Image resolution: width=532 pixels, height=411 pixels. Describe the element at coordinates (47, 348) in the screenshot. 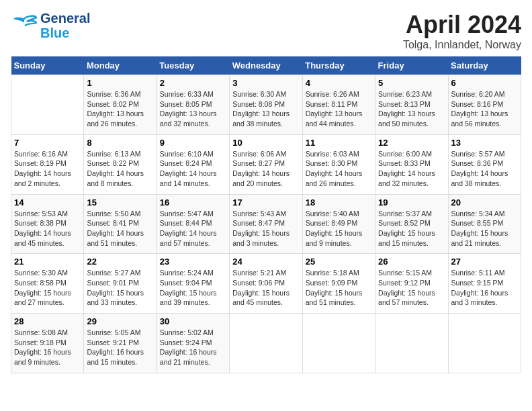

I see `day-info: Sunrise: 5:08 AM Sunset: 9:18 PM Dayligh…` at that location.